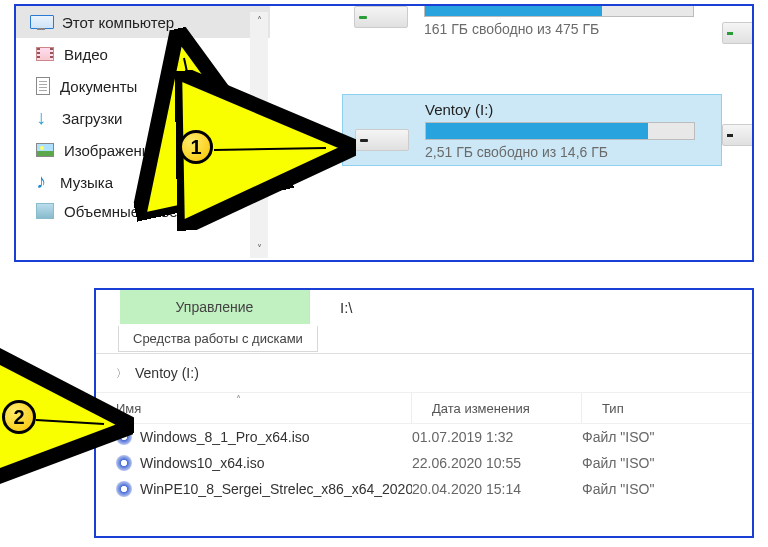 The width and height of the screenshot is (768, 547). Describe the element at coordinates (259, 21) in the screenshot. I see `scroll-up-button: ˄` at that location.